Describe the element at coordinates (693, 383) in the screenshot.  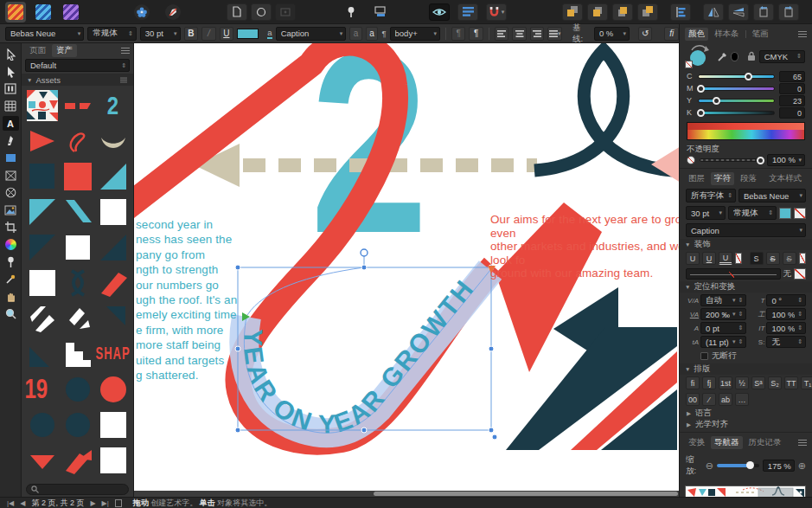
I see `typography-button: fi` at that location.